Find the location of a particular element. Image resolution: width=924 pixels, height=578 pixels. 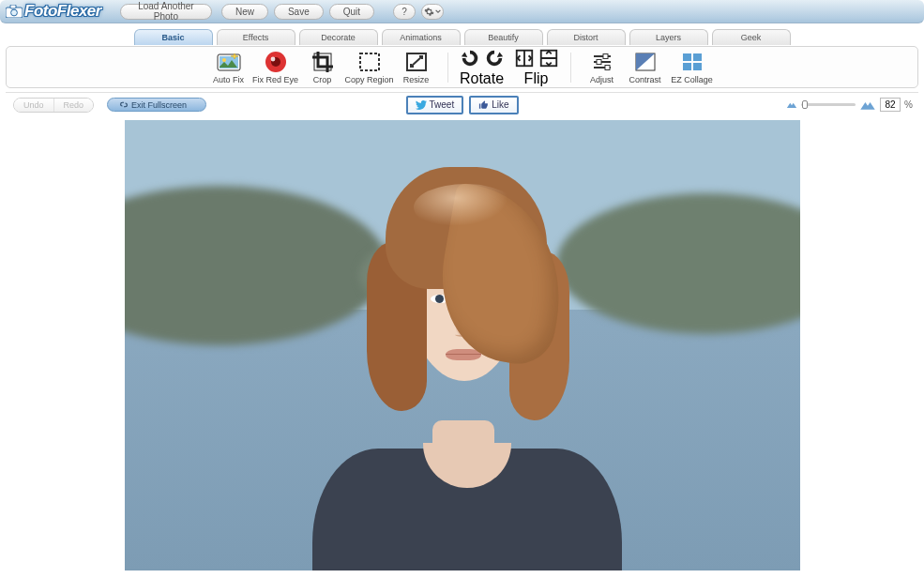

rotate-left-icon is located at coordinates (470, 58).